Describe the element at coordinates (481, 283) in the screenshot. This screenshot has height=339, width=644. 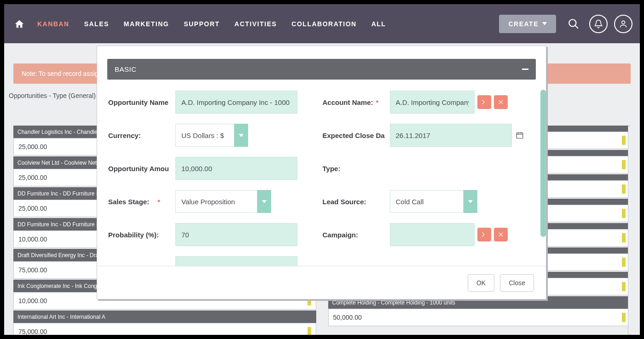
I see `ok-button: OK` at that location.